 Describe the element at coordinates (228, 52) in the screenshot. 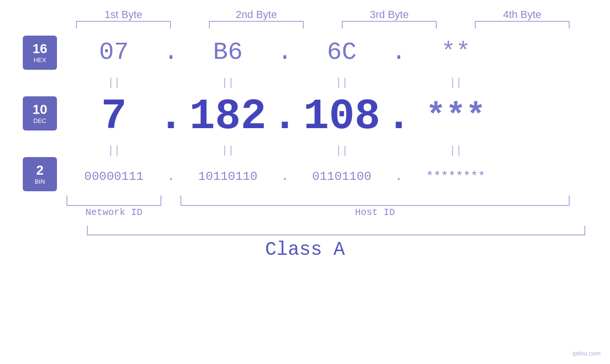

I see `hex-value-2: B6` at that location.